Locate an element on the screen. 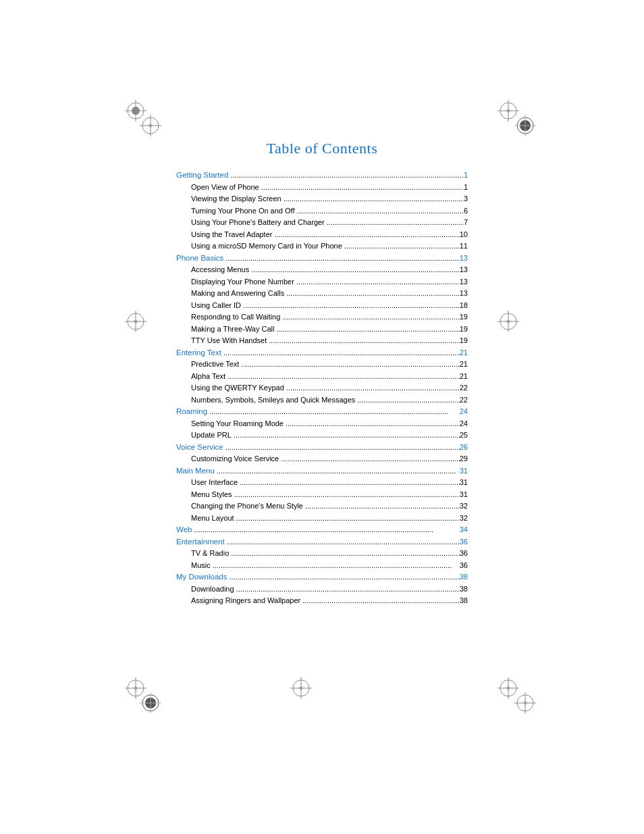 The height and width of the screenshot is (834, 644). toc-entry-label: Predictive Text is located at coordinates (208, 365).